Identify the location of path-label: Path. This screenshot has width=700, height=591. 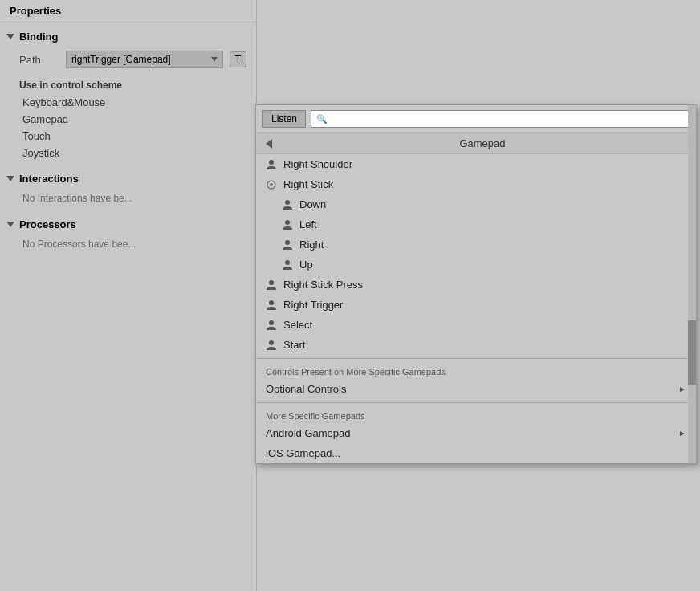
(39, 59).